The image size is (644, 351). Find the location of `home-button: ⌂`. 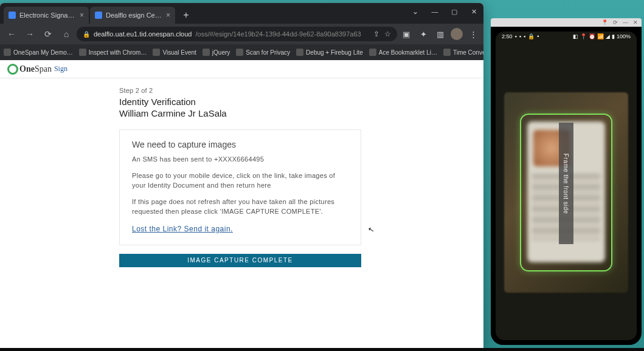

home-button: ⌂ is located at coordinates (66, 34).